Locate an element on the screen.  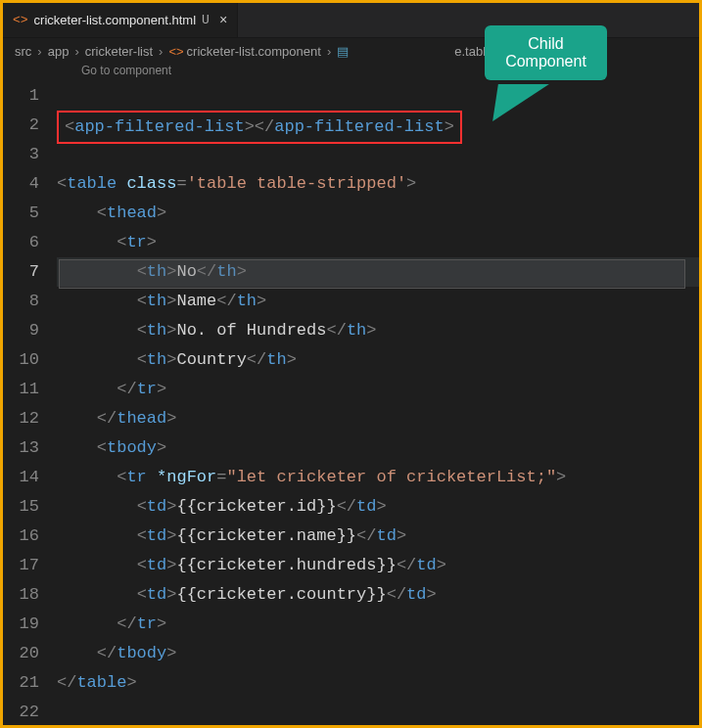
close-icon: × is located at coordinates (223, 21).